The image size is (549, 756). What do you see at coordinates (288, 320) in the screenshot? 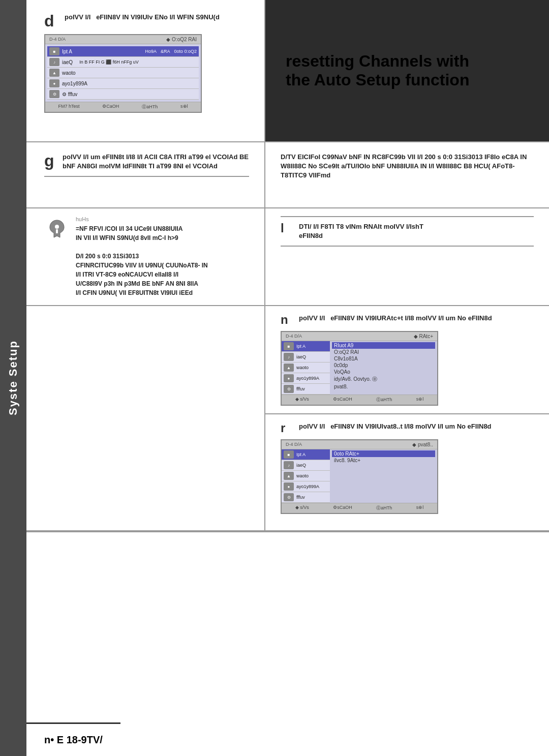
I see `step-n-letter: n` at bounding box center [288, 320].